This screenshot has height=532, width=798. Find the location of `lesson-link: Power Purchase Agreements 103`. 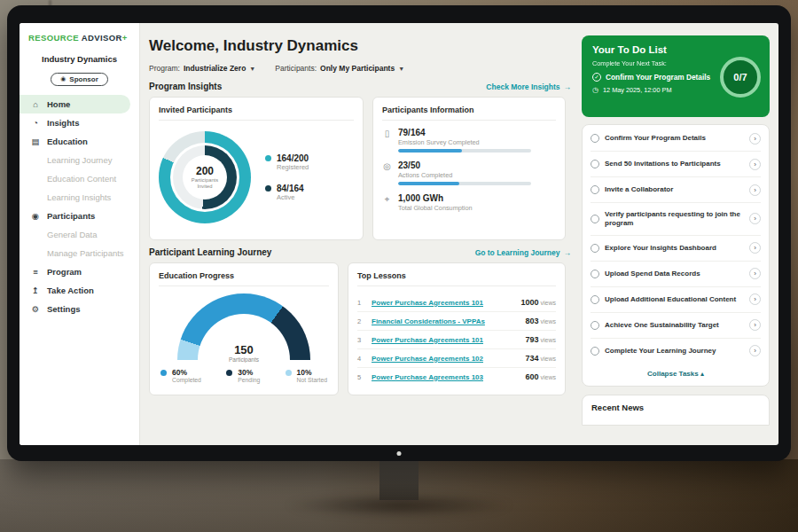

lesson-link: Power Purchase Agreements 103 is located at coordinates (445, 378).